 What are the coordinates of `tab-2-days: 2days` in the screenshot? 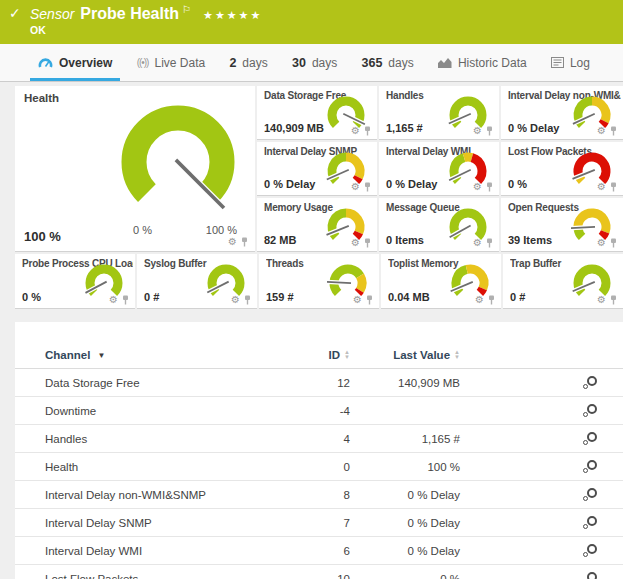 It's located at (248, 62).